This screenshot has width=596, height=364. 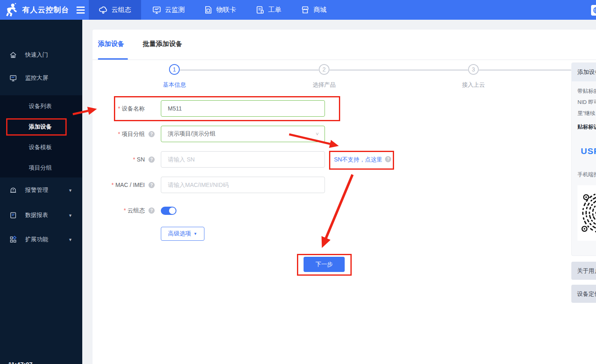 I want to click on nav-tab-label: 云监测, so click(x=175, y=10).